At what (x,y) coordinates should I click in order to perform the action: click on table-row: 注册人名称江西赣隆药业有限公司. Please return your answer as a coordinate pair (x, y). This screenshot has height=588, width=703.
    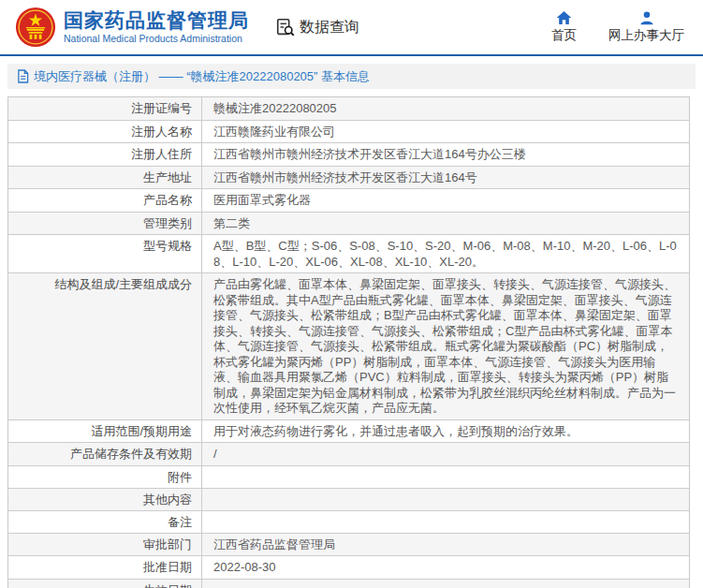
    Looking at the image, I should click on (348, 133).